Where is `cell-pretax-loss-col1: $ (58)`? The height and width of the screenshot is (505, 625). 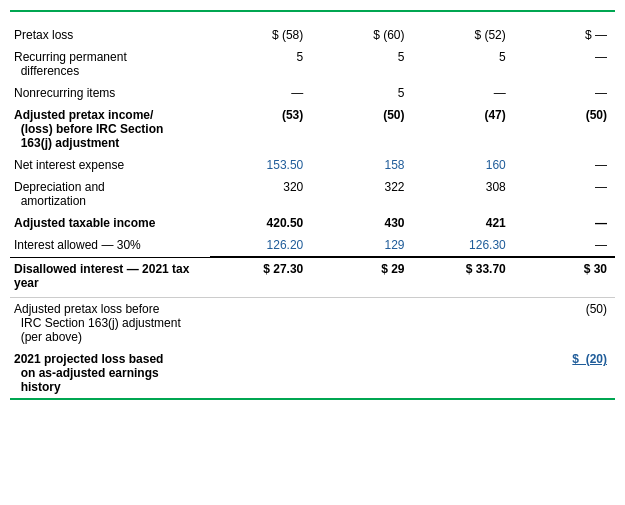 cell-pretax-loss-col1: $ (58) is located at coordinates (260, 35).